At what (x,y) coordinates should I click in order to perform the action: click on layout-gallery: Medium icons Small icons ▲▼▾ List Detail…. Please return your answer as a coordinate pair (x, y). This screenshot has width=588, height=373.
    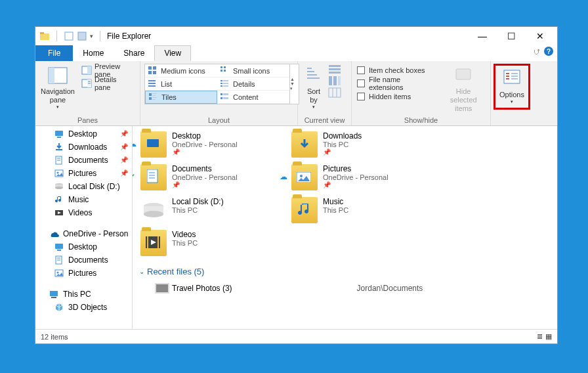
    Looking at the image, I should click on (222, 84).